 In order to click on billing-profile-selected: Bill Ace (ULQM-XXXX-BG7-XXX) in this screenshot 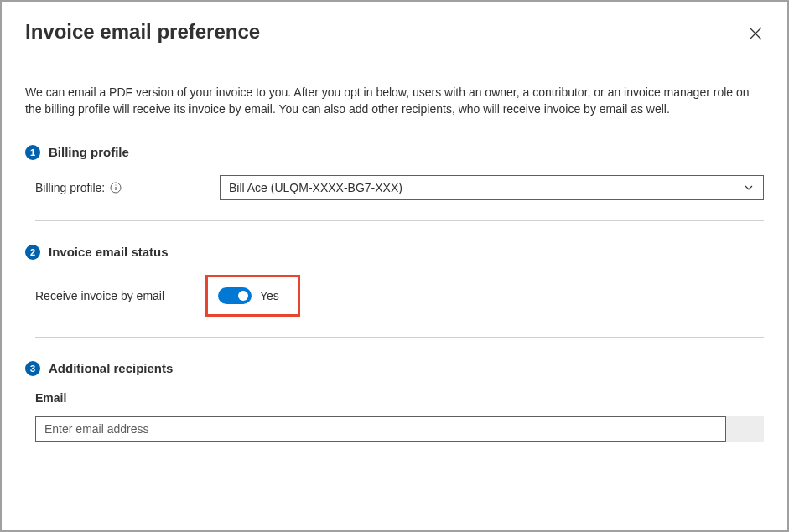, I will do `click(315, 188)`.